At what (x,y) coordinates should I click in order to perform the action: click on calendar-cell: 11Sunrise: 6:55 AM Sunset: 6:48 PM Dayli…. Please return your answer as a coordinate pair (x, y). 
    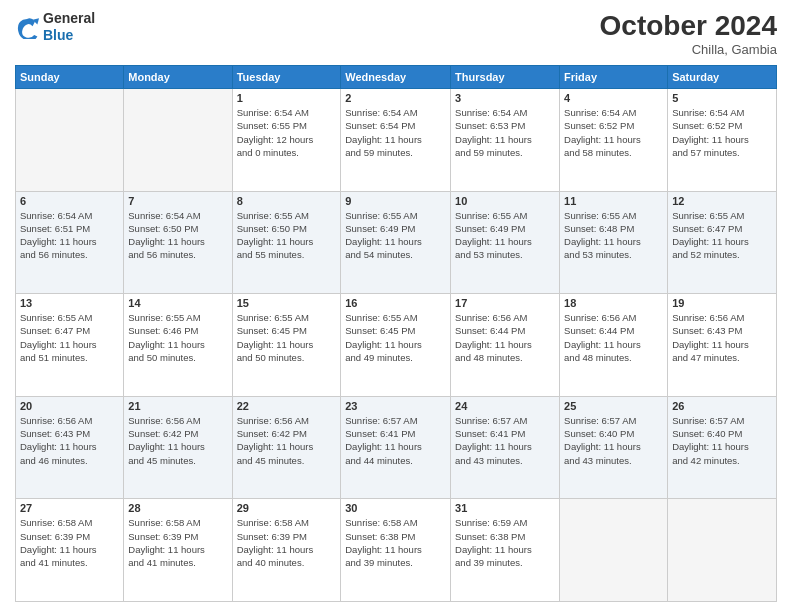
    Looking at the image, I should click on (614, 242).